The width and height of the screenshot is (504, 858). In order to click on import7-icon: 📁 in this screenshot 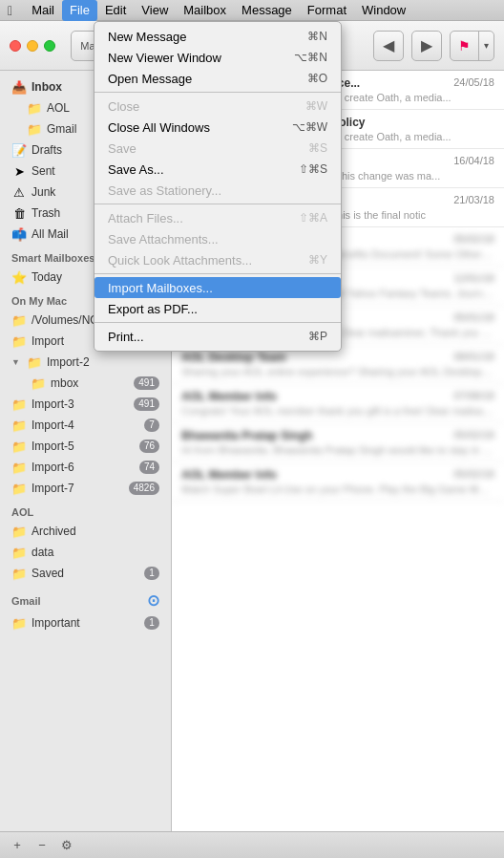, I will do `click(19, 489)`.